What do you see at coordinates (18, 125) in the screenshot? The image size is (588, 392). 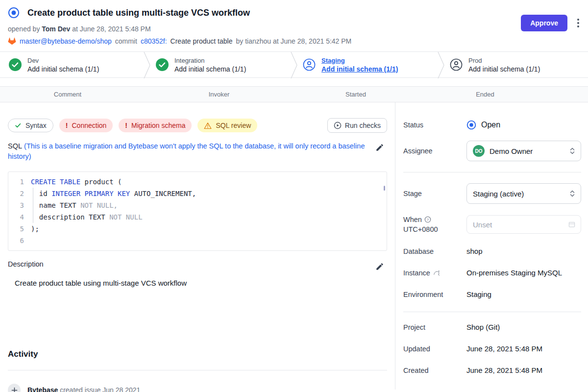 I see `check-icon` at bounding box center [18, 125].